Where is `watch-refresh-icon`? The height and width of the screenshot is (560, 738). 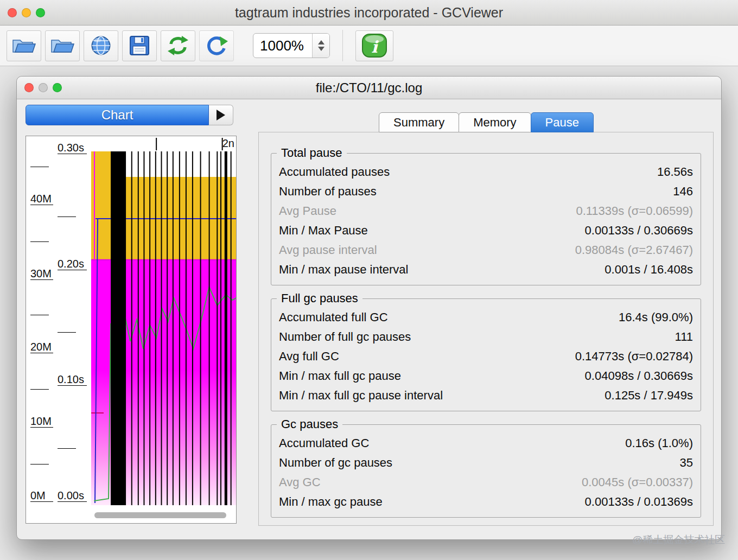 watch-refresh-icon is located at coordinates (217, 46).